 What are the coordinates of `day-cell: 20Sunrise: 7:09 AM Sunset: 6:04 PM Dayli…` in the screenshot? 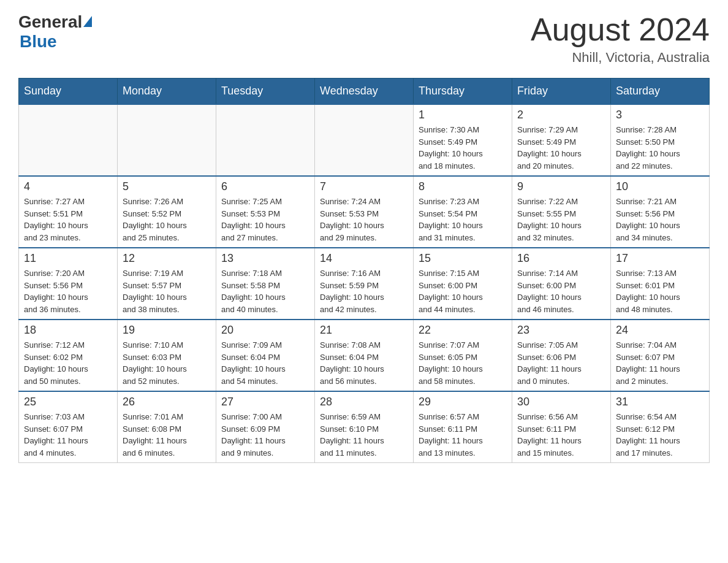 It's located at (266, 356).